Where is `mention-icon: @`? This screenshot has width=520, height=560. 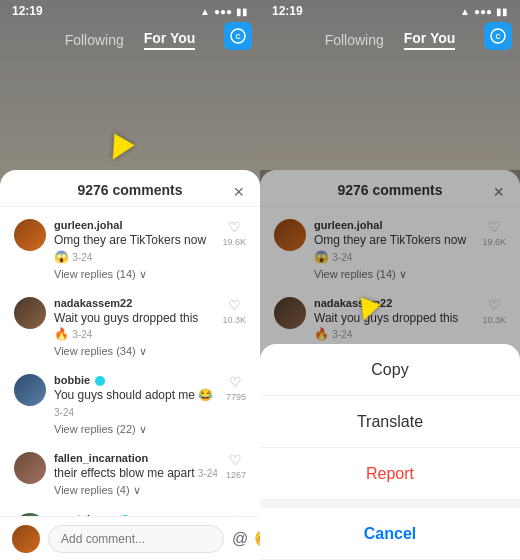 mention-icon: @ is located at coordinates (240, 539).